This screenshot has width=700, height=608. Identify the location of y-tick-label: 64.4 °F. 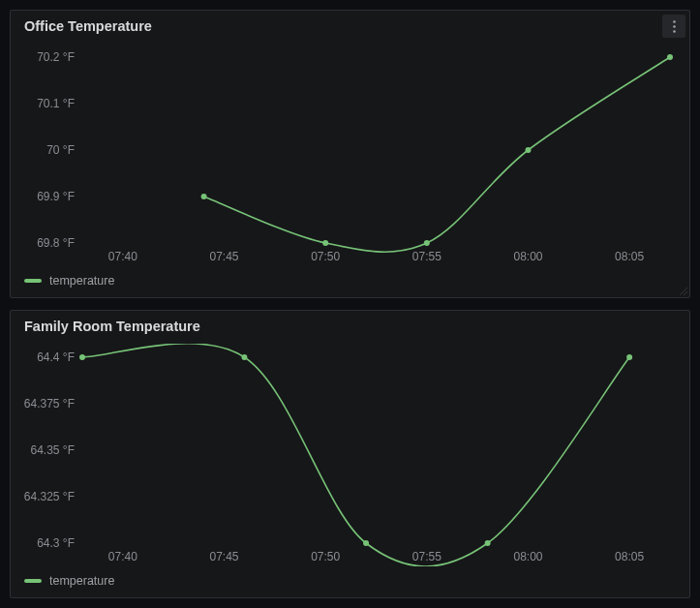
(56, 357).